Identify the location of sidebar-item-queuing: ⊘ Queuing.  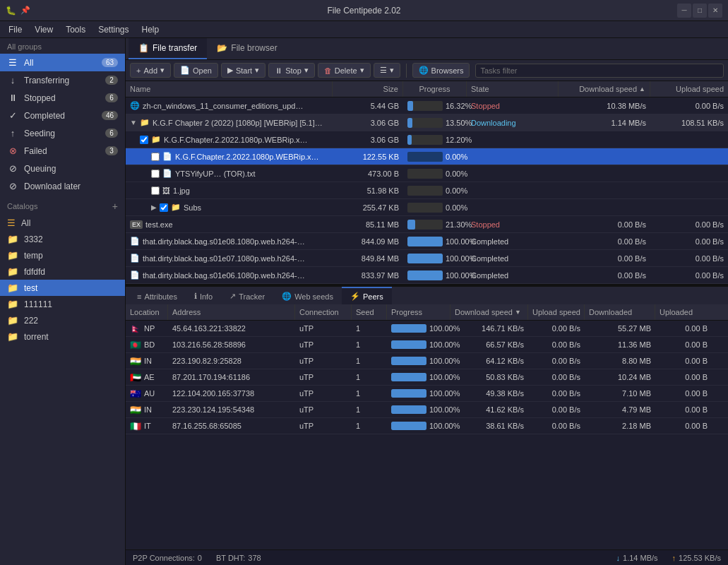
(62, 168).